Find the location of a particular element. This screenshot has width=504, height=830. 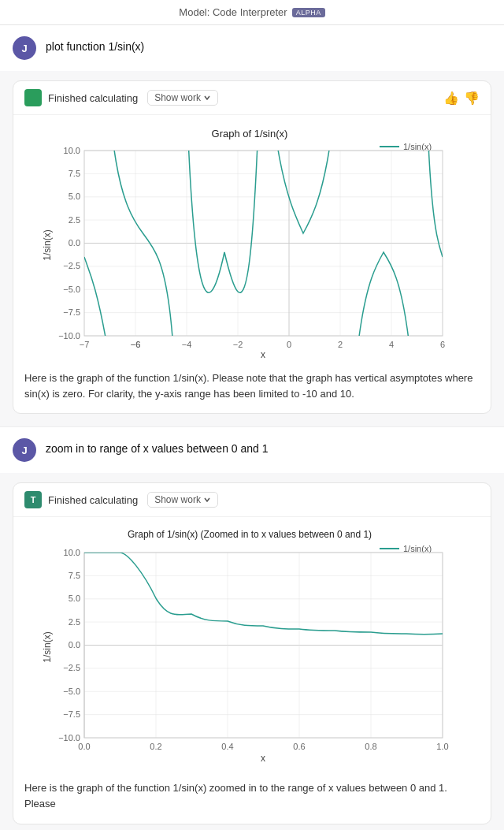

svg-text: 0.8 is located at coordinates (370, 746).